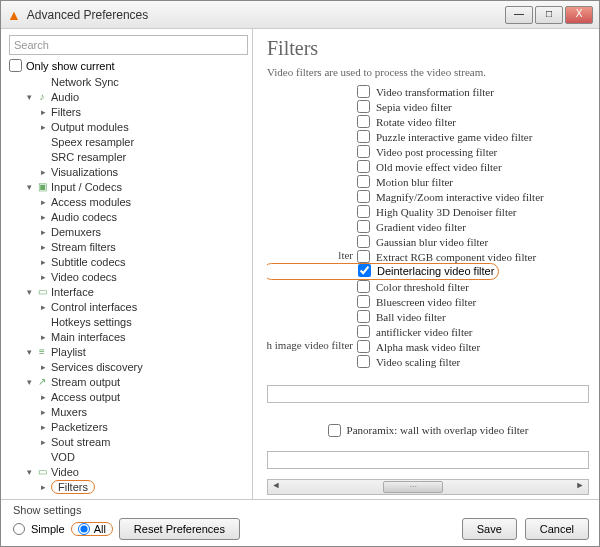 The image size is (600, 547). Describe the element at coordinates (83, 217) in the screenshot. I see `tree-label: Audio codecs` at that location.